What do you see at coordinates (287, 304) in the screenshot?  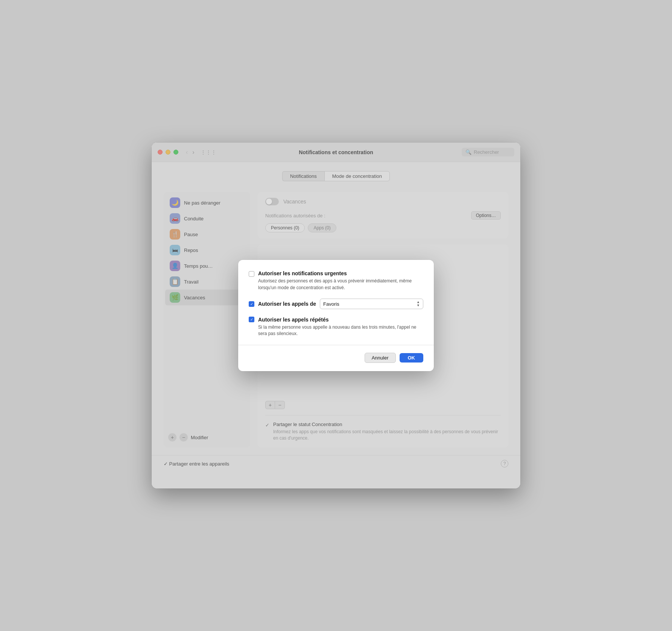 I see `calls-label: Autoriser les appels de` at bounding box center [287, 304].